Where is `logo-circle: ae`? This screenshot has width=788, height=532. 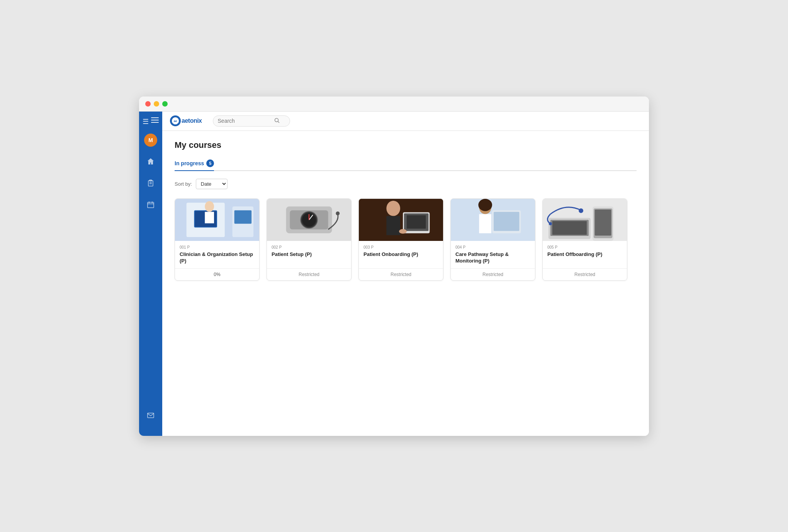
logo-circle: ae is located at coordinates (175, 121).